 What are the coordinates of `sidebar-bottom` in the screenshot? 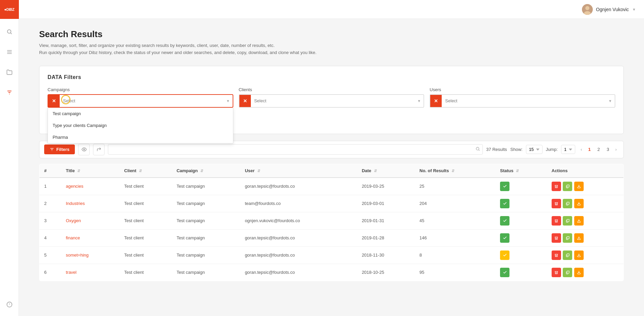 It's located at (9, 307).